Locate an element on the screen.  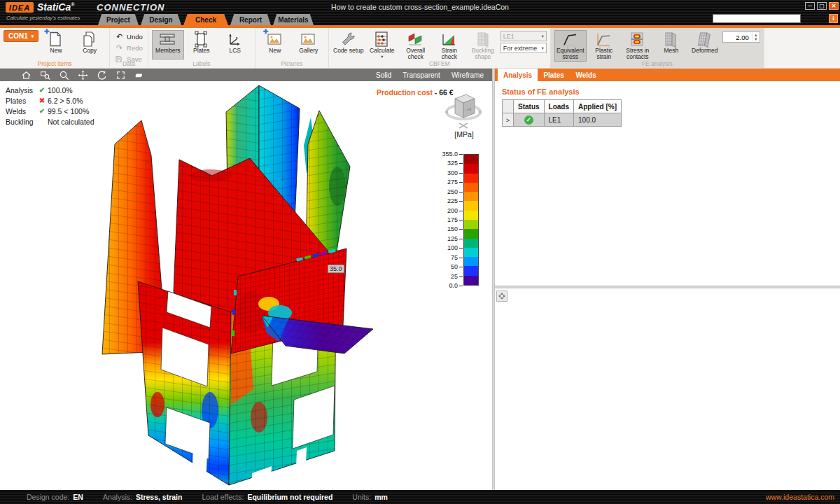
tab-analysis: Analysis is located at coordinates (518, 75).